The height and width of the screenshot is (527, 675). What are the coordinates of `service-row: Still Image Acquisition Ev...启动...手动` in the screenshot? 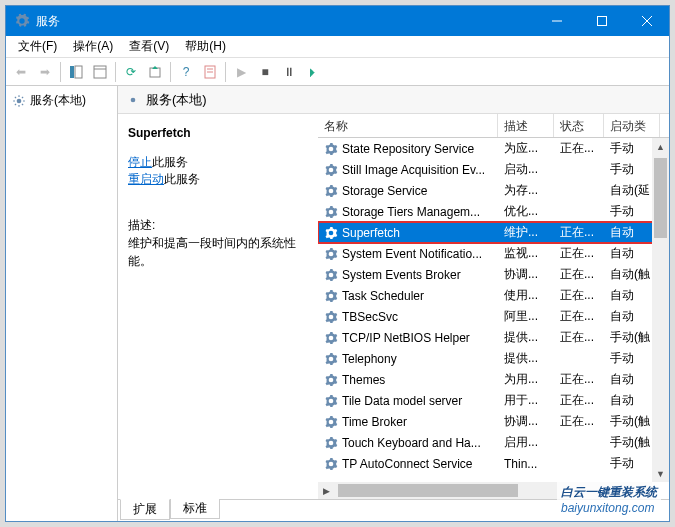 It's located at (494, 170).